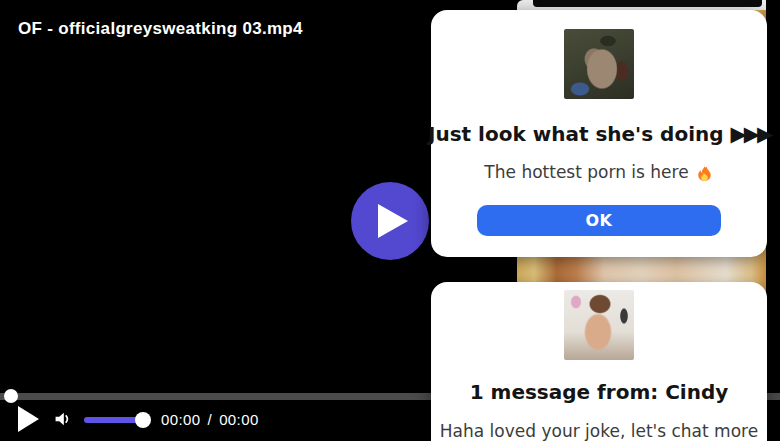 This screenshot has height=441, width=780. What do you see at coordinates (599, 220) in the screenshot?
I see `ok-button: OK` at bounding box center [599, 220].